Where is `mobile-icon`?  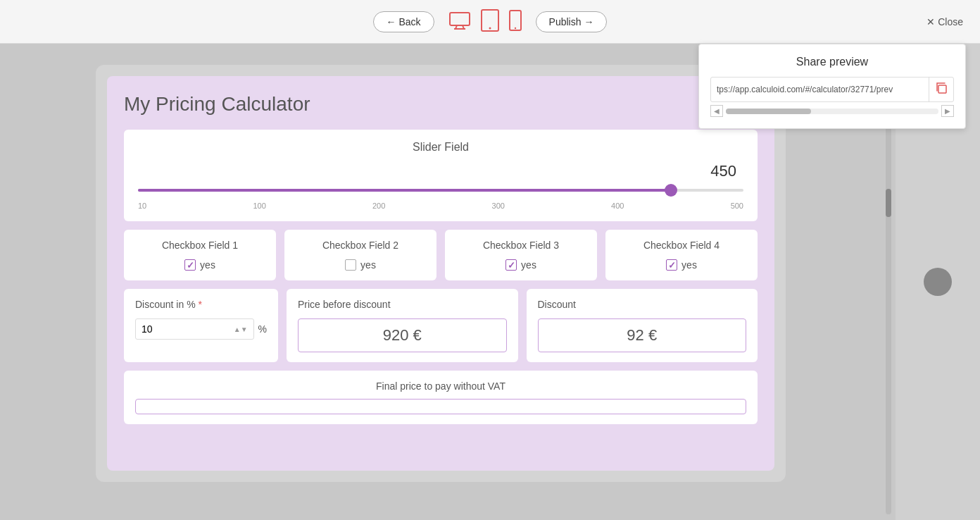
mobile-icon is located at coordinates (515, 22).